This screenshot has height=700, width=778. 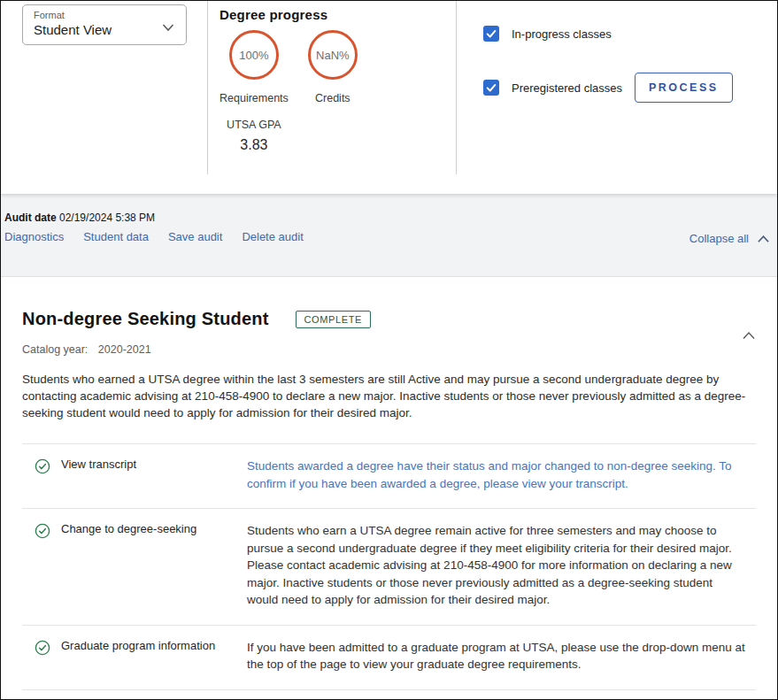 What do you see at coordinates (104, 16) in the screenshot?
I see `format-select-label: Format` at bounding box center [104, 16].